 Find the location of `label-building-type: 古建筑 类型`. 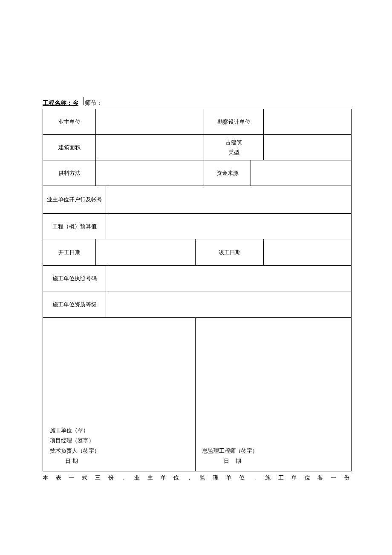

label-building-type: 古建筑 类型 is located at coordinates (234, 148).